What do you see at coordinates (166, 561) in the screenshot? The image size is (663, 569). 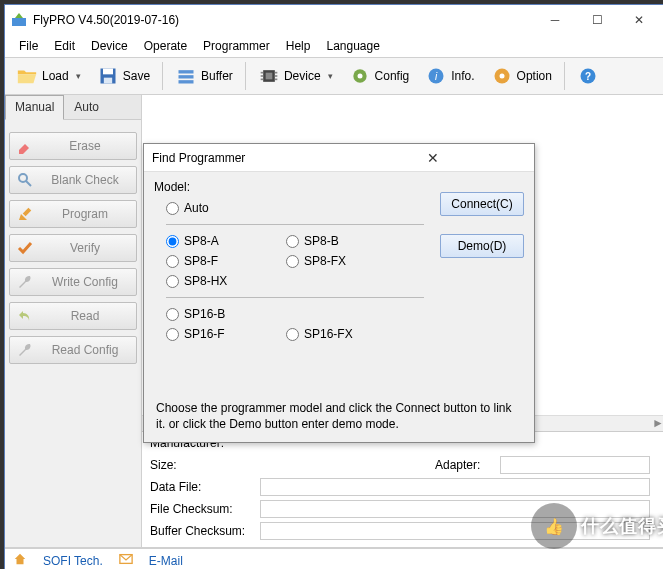 I see `email-link: E-Mail` at bounding box center [166, 561].